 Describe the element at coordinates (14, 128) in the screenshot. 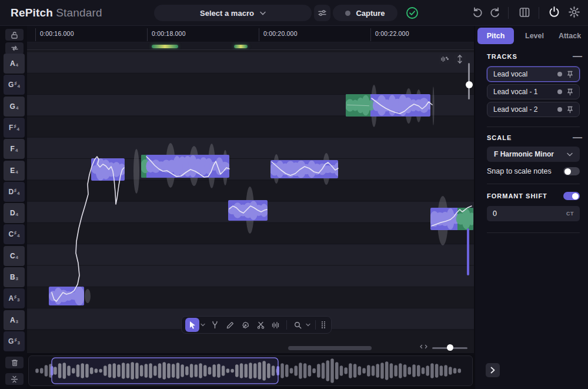

I see `piano-key: F♯4` at that location.